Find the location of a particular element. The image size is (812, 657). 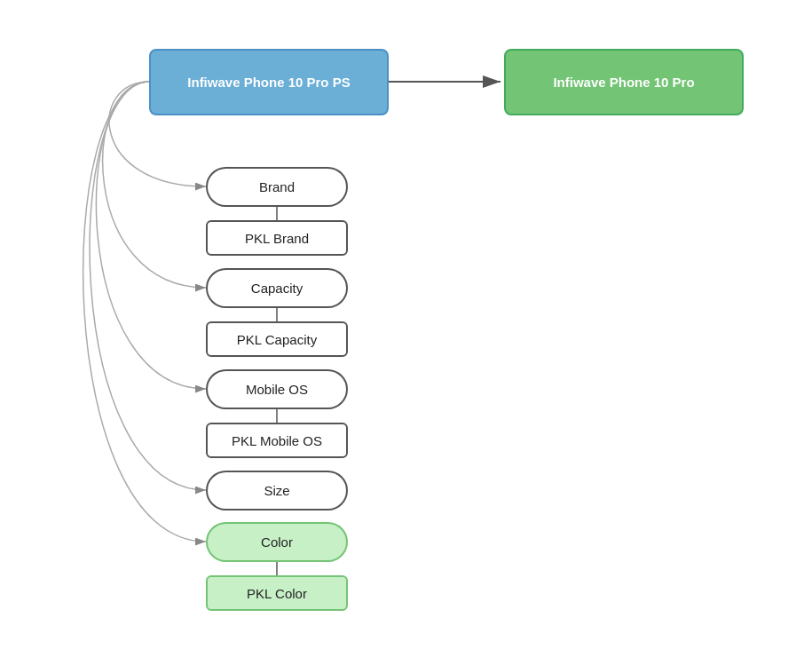

capacity-rect: PKL Capacity is located at coordinates (277, 339).